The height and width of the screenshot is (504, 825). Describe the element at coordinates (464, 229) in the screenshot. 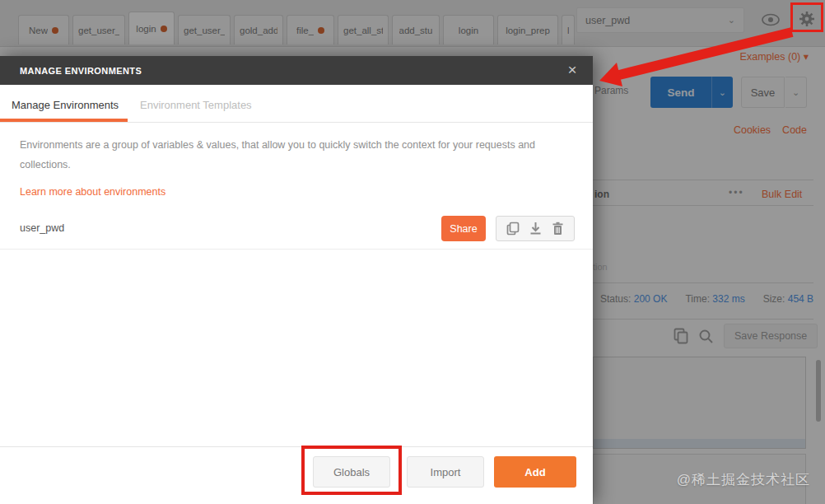

I see `share-button: Share` at that location.